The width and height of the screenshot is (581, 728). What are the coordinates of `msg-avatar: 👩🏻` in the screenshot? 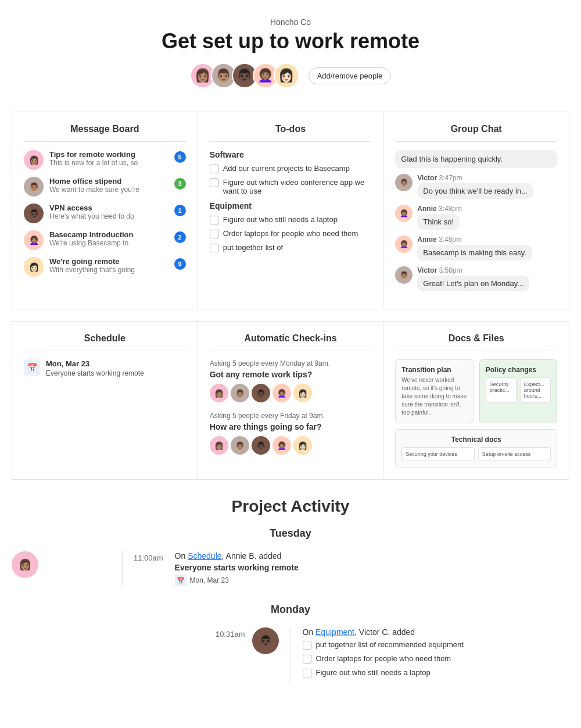 It's located at (34, 267).